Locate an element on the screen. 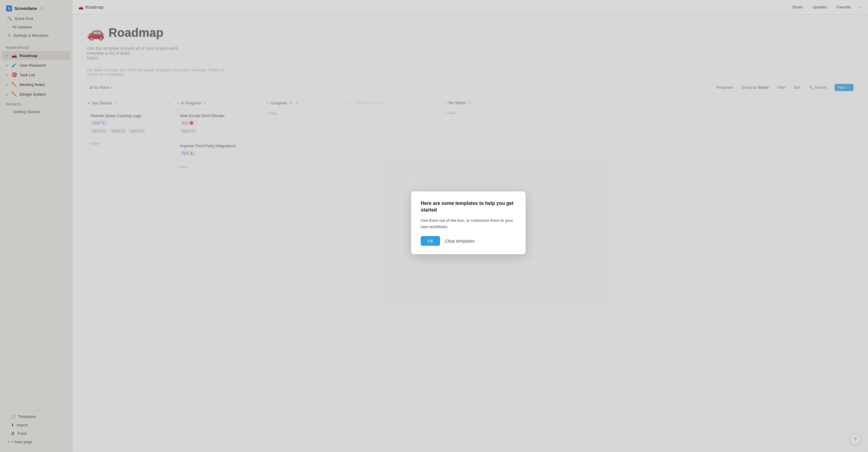  clear-templates-button: Clear templates is located at coordinates (460, 241).